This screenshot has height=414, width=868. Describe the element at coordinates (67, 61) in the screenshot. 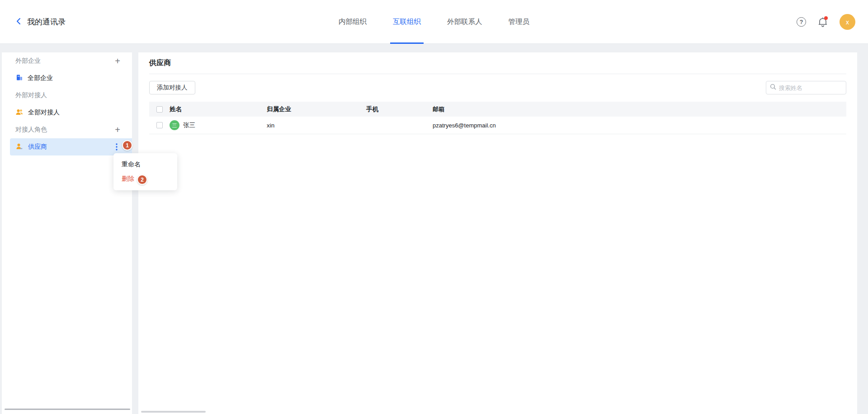

I see `sidebar-section-external-enterprise: 外部企业 +` at that location.